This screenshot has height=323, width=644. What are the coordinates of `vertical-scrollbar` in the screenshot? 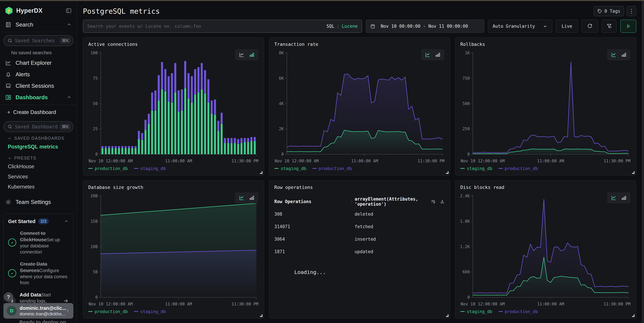 It's located at (643, 162).